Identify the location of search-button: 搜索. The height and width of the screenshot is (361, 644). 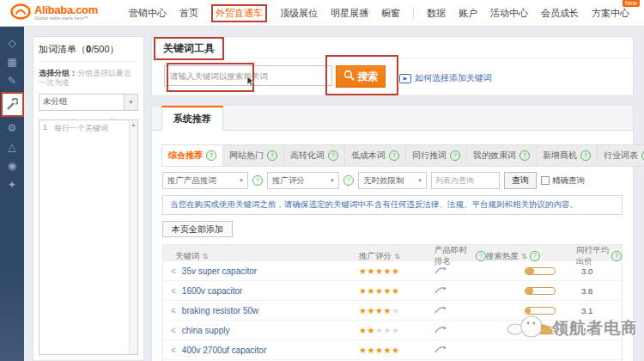
(361, 76).